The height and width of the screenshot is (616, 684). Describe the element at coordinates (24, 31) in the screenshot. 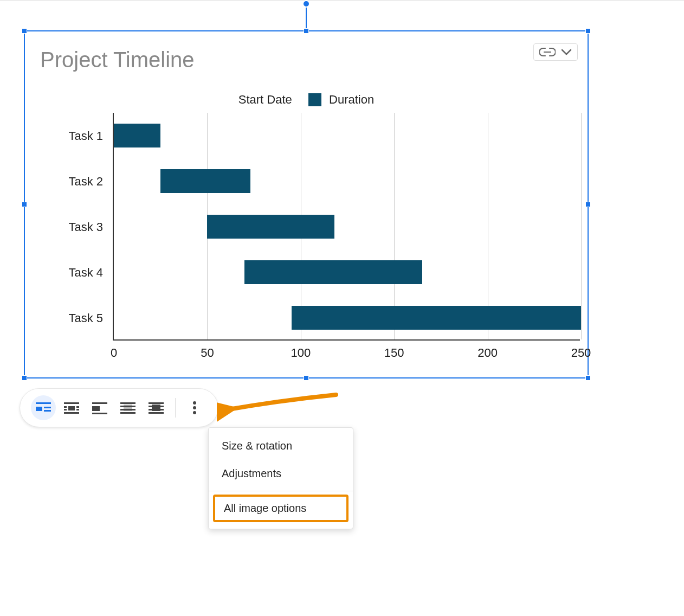

I see `resize-handle-top-left` at that location.